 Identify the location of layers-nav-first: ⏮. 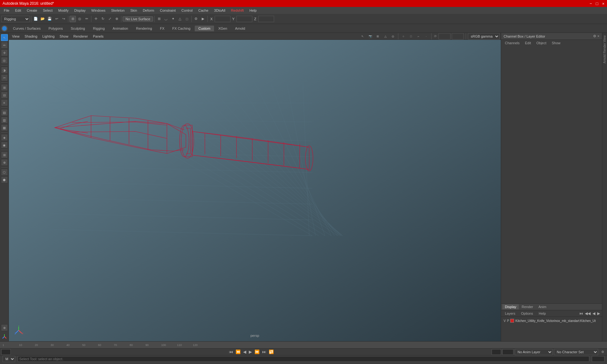
(581, 313).